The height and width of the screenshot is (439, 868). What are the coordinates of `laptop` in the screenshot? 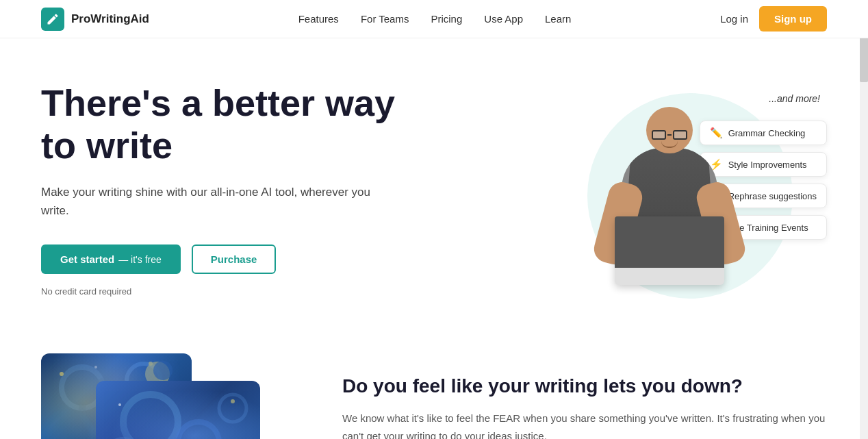 It's located at (669, 251).